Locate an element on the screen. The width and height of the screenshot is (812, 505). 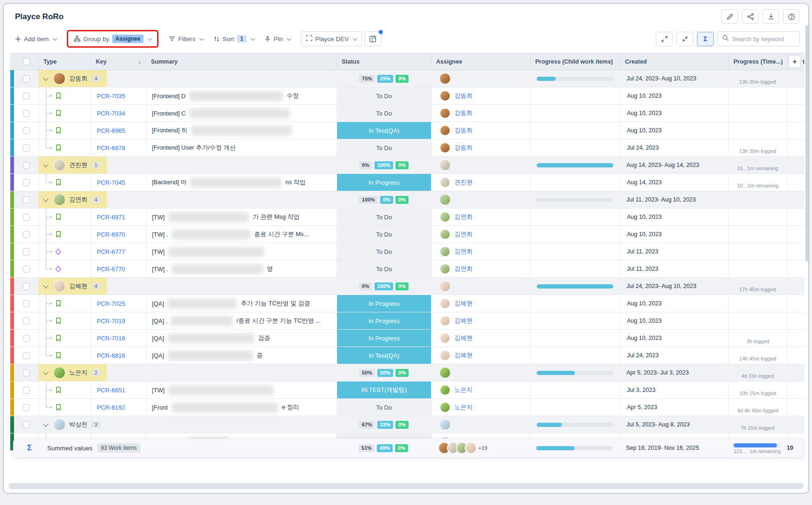
export-button is located at coordinates (771, 17).